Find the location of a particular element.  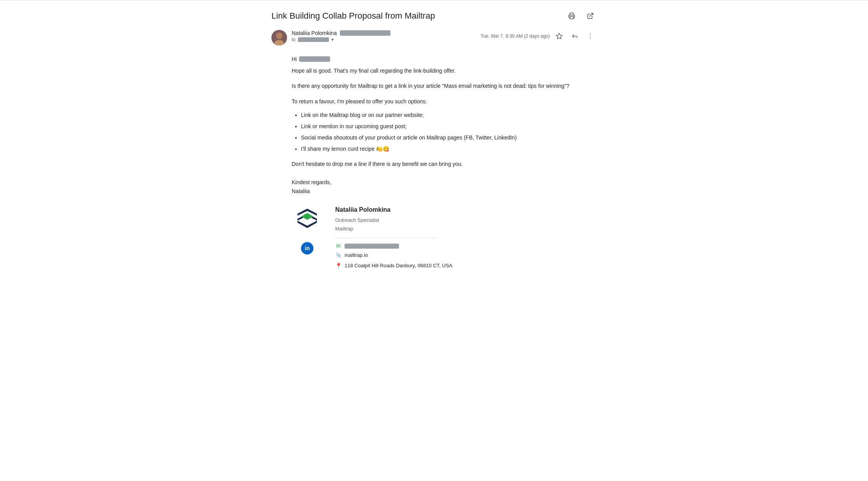

more-vertical-icon is located at coordinates (590, 36).